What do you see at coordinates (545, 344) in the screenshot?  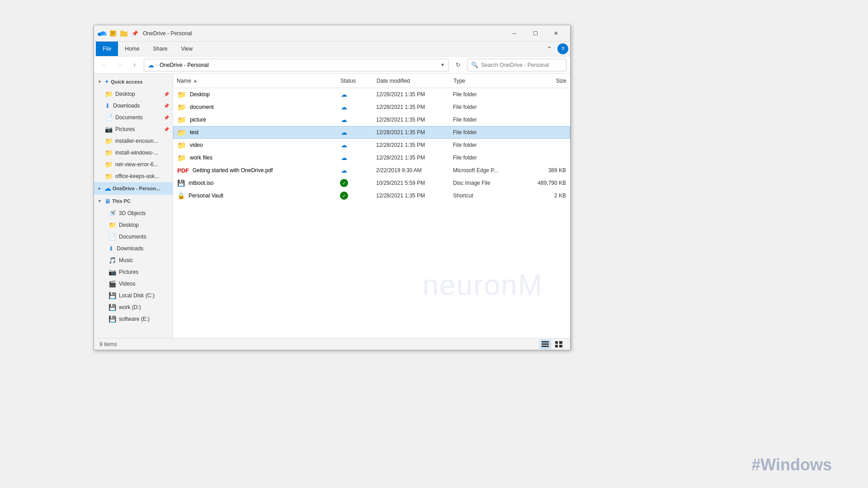 I see `details-view-button` at bounding box center [545, 344].